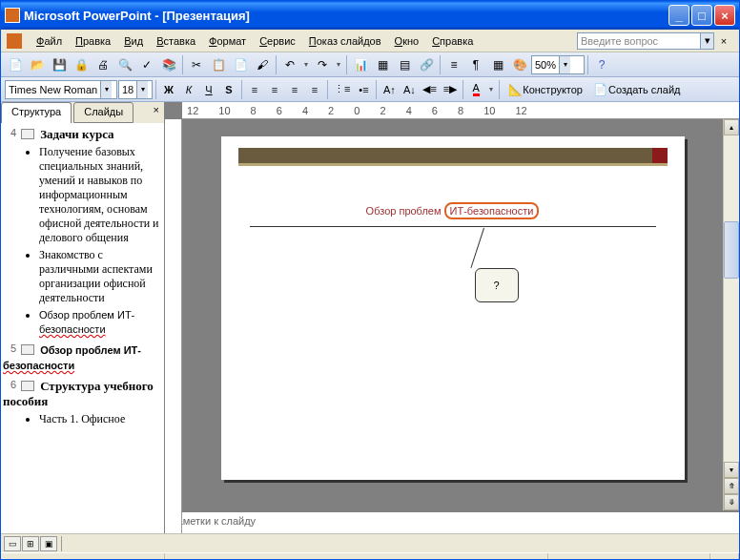  I want to click on scroll-down-button: ▾, so click(731, 469).